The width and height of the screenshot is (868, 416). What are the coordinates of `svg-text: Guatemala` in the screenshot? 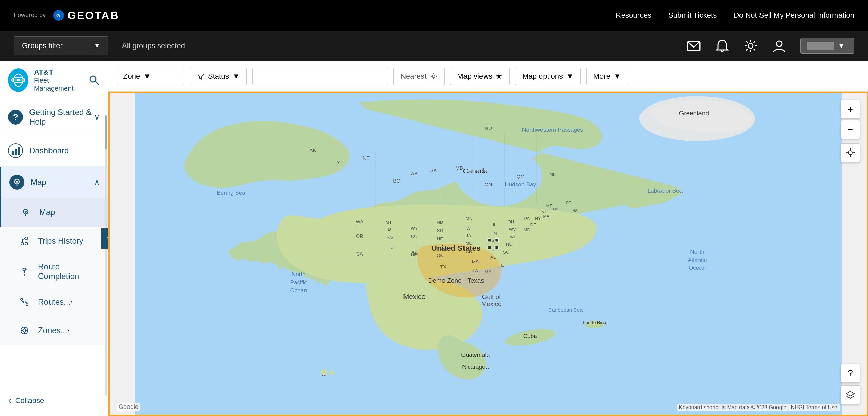 It's located at (475, 355).